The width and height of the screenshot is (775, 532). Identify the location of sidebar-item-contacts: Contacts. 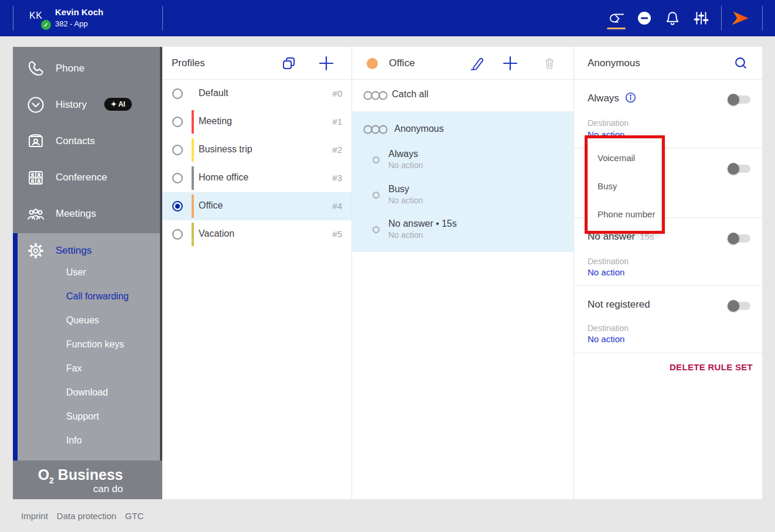
(88, 141).